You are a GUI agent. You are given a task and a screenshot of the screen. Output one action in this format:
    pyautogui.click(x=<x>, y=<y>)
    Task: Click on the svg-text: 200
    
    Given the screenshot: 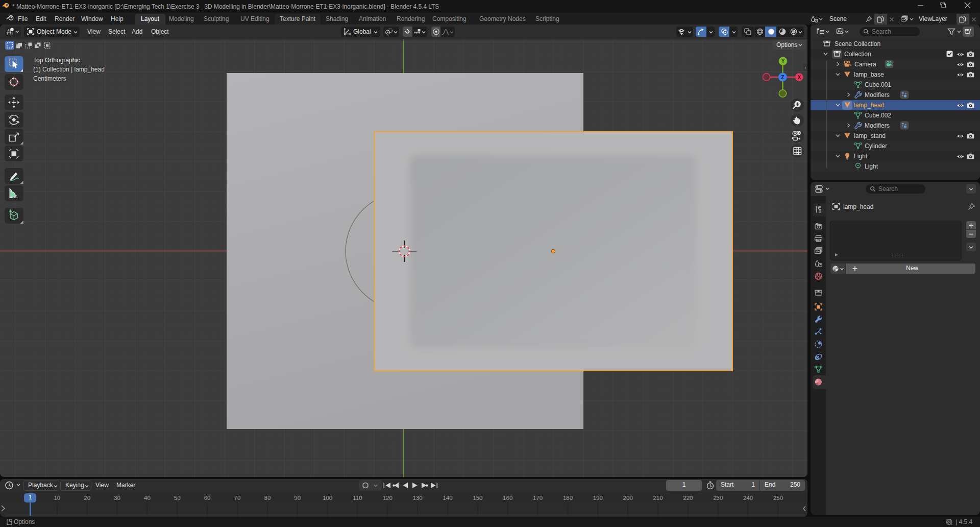 What is the action you would take?
    pyautogui.click(x=628, y=498)
    